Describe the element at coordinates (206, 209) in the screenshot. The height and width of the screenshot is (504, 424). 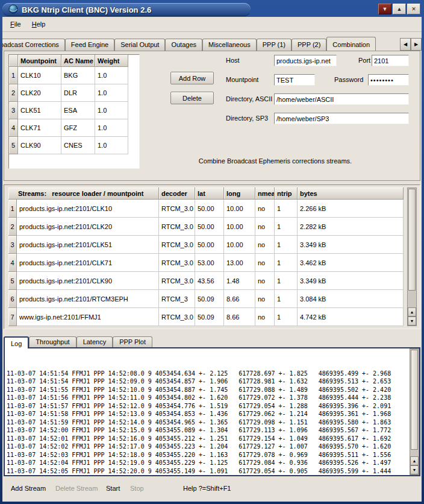
I see `stream-row: 1 products.igs-ip.net:2101/CLK10 RTCM_3.…` at that location.